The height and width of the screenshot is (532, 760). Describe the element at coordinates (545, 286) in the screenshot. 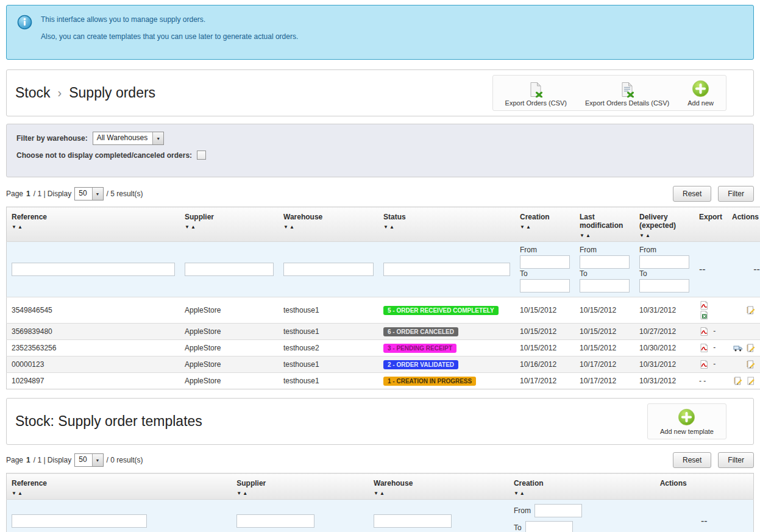

I see `creation-to-input` at that location.